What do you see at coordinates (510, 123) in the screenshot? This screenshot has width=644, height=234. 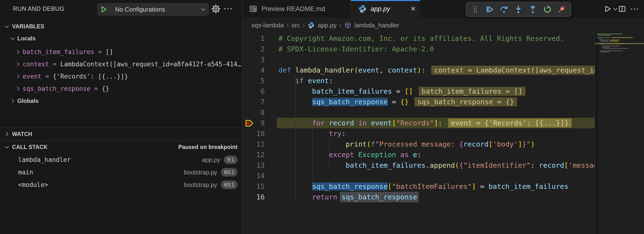 I see `inline-debug-value: event = {'Records': [{...}]}` at bounding box center [510, 123].